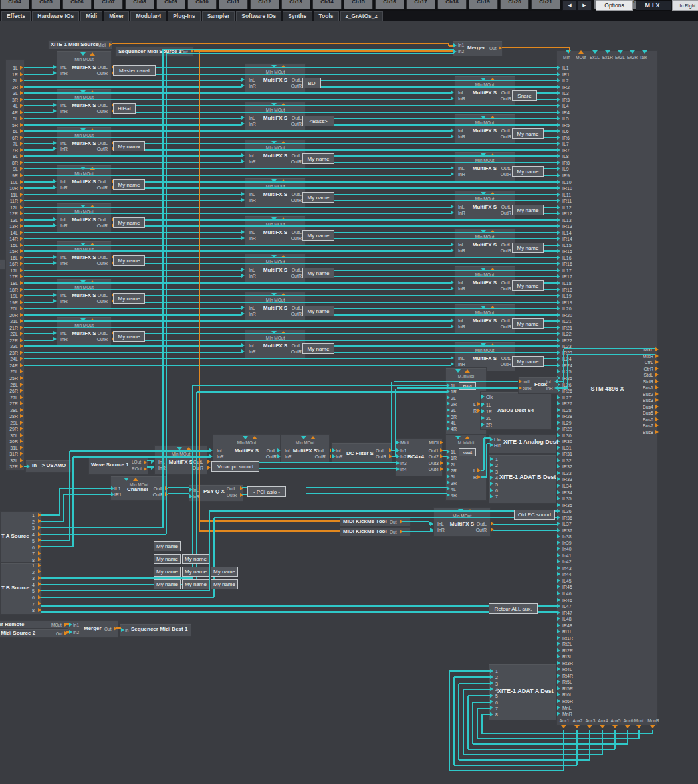 The height and width of the screenshot is (784, 698). Describe the element at coordinates (567, 246) in the screenshot. I see `mixer-input-port: IL15` at that location.